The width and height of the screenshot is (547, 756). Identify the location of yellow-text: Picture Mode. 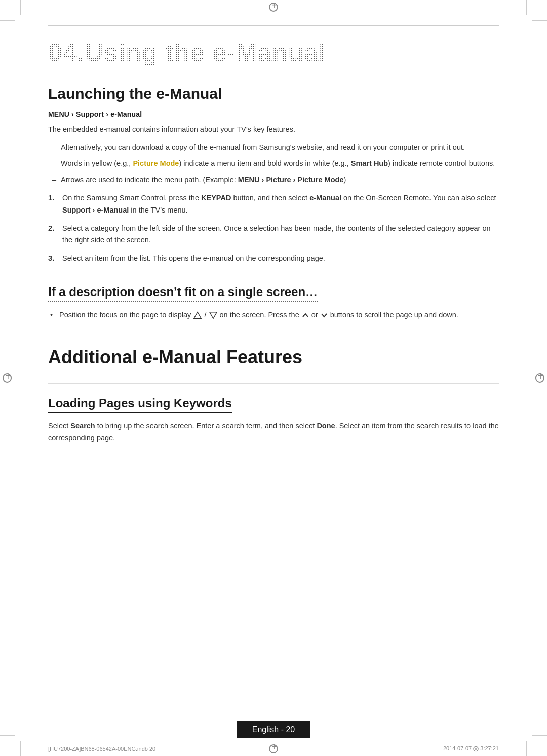
(156, 163).